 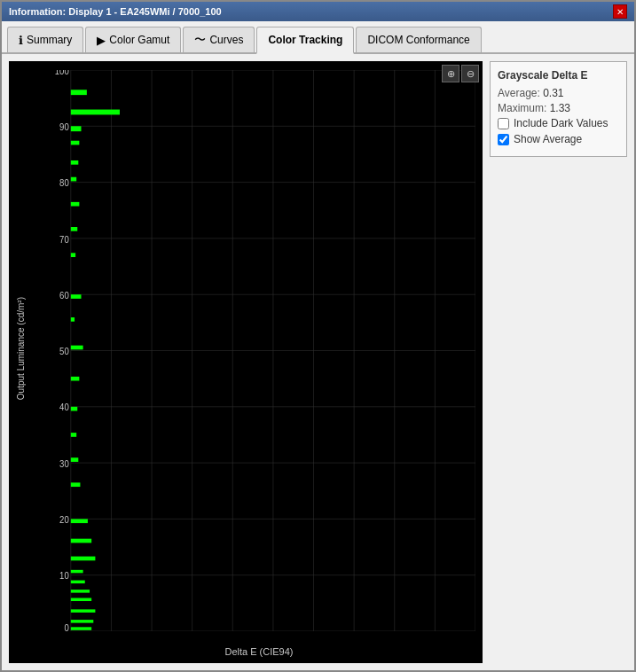 What do you see at coordinates (559, 93) in the screenshot?
I see `average-row: Average: 0.31` at bounding box center [559, 93].